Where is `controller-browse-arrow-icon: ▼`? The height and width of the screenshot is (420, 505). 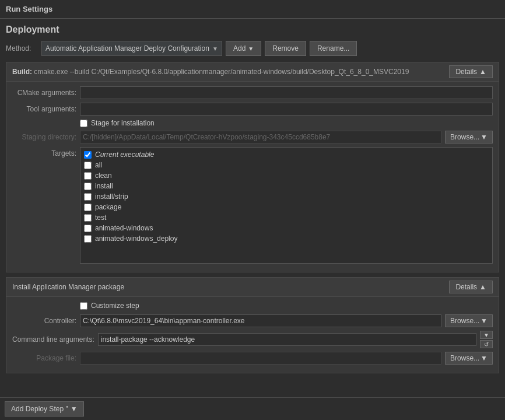 controller-browse-arrow-icon: ▼ is located at coordinates (484, 321).